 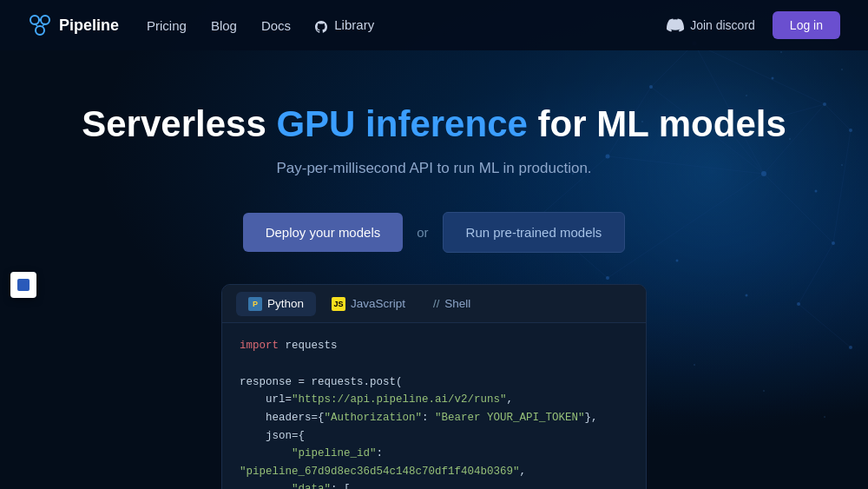 What do you see at coordinates (406, 24) in the screenshot?
I see `nav-links: Pricing Blog Docs Library` at bounding box center [406, 24].